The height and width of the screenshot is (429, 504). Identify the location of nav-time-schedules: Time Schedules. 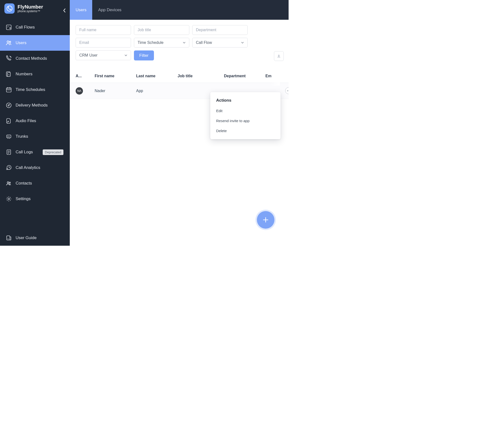
(35, 90).